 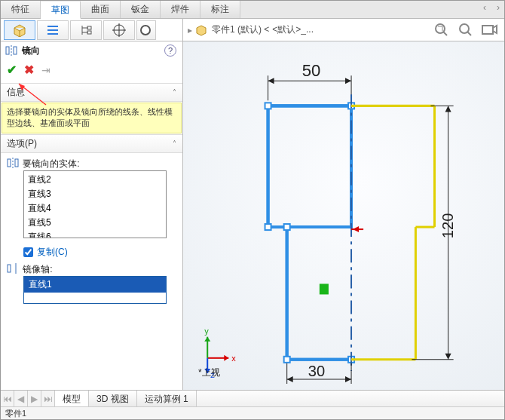 I want to click on chevron-right-icon: ›, so click(x=498, y=8).